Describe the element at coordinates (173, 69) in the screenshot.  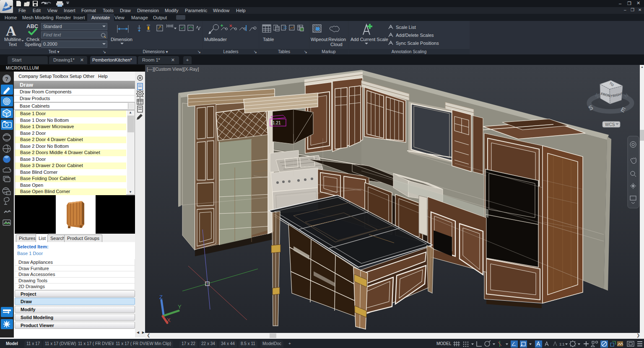
I see `svg-text: [—][Custom View][X-Ray]` at that location.